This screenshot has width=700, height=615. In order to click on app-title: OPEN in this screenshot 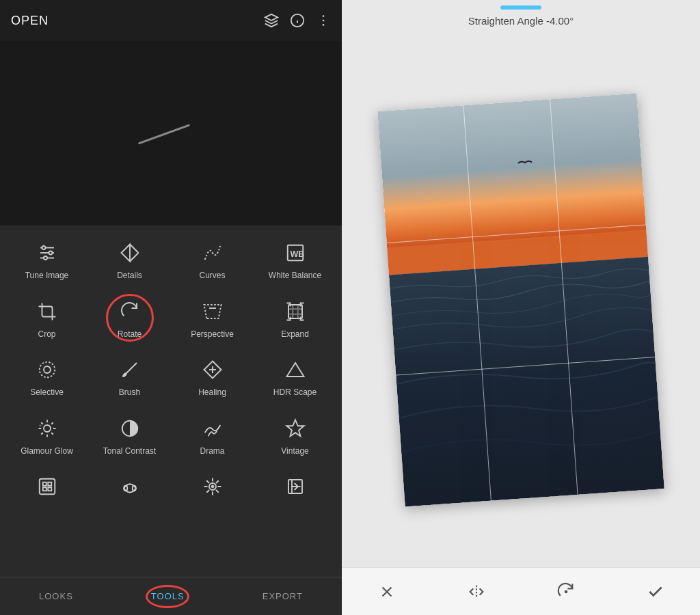, I will do `click(30, 20)`.